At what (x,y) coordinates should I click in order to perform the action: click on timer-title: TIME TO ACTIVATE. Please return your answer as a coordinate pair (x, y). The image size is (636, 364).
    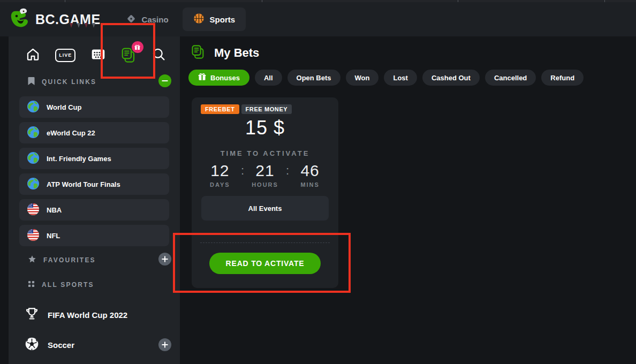
    Looking at the image, I should click on (265, 153).